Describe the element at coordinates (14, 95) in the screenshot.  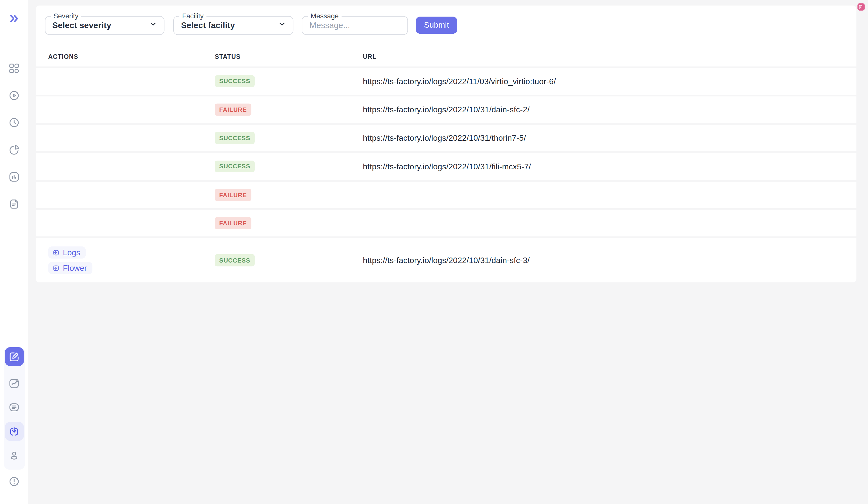
I see `play-circle-icon` at that location.